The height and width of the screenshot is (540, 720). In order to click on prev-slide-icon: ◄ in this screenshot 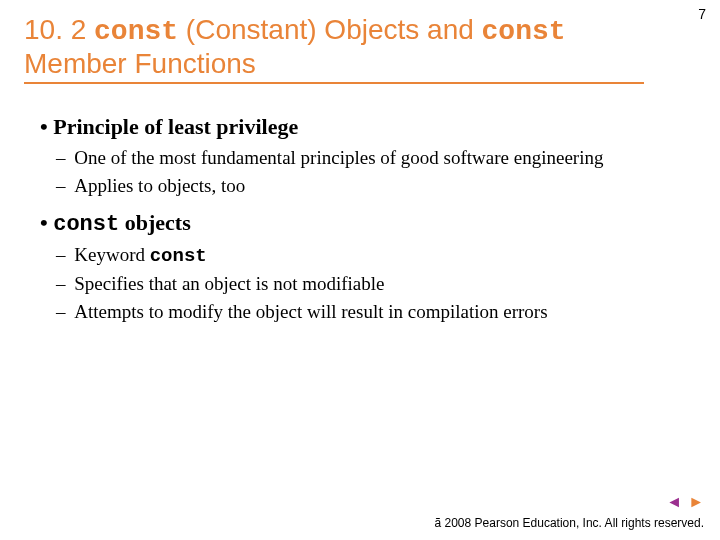, I will do `click(674, 502)`.